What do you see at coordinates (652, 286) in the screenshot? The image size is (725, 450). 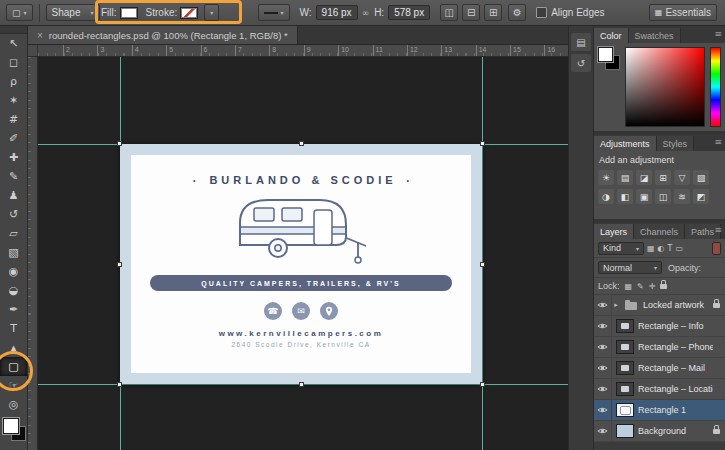 I see `lock-position-icon: ✛` at bounding box center [652, 286].